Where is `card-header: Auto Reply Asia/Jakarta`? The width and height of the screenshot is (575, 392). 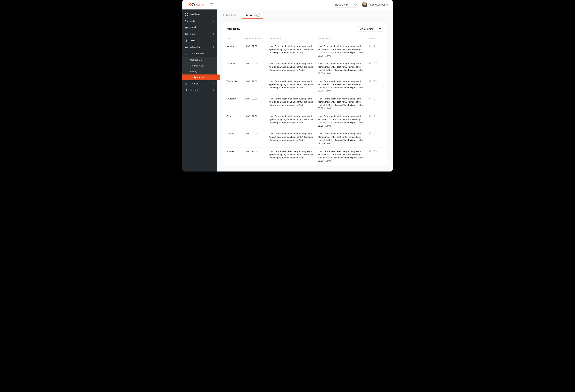 card-header: Auto Reply Asia/Jakarta is located at coordinates (305, 29).